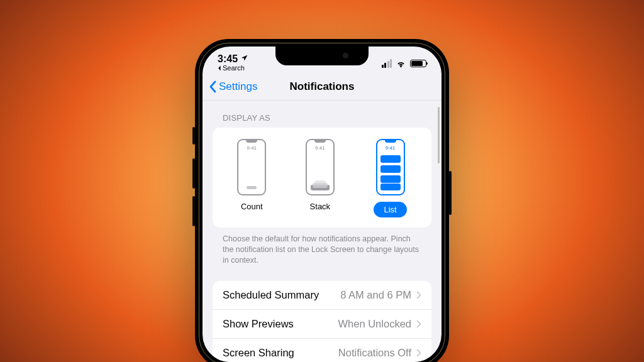 The width and height of the screenshot is (644, 362). Describe the element at coordinates (322, 248) in the screenshot. I see `section-footer-display-as: Choose the default for how notifications…` at that location.